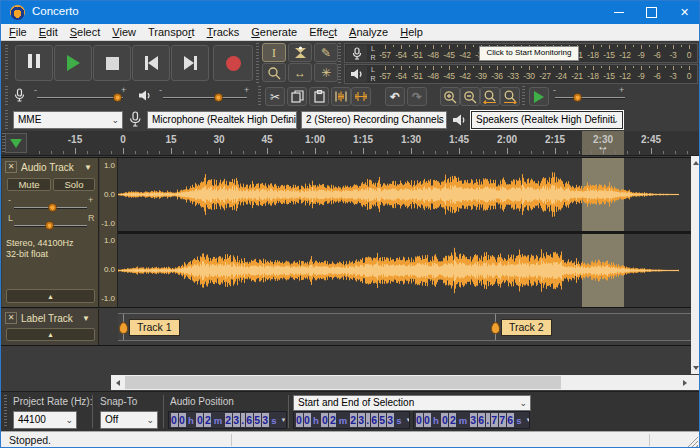 Image resolution: width=700 pixels, height=448 pixels. Describe the element at coordinates (382, 420) in the screenshot. I see `time-digit: 5` at that location.